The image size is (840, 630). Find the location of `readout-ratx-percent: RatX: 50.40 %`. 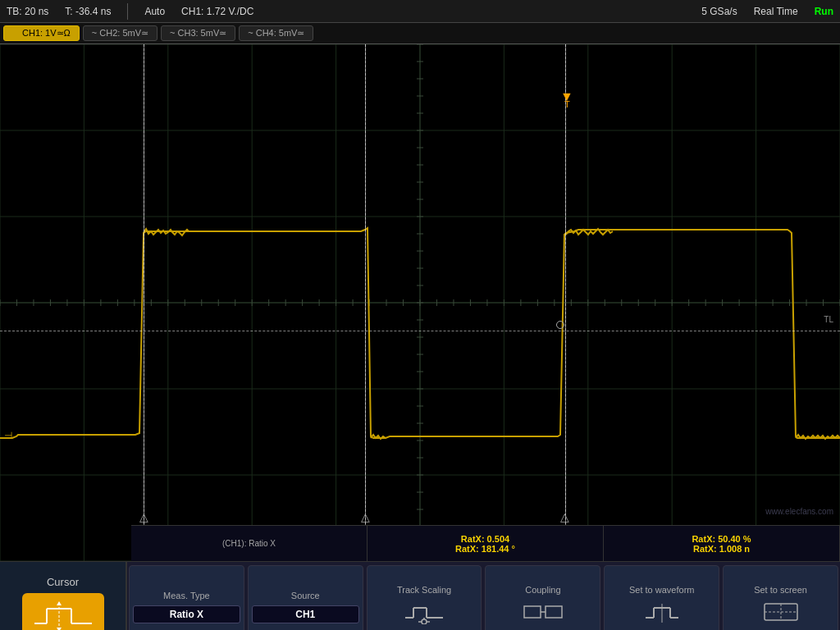

readout-ratx-percent: RatX: 50.40 % is located at coordinates (721, 539).